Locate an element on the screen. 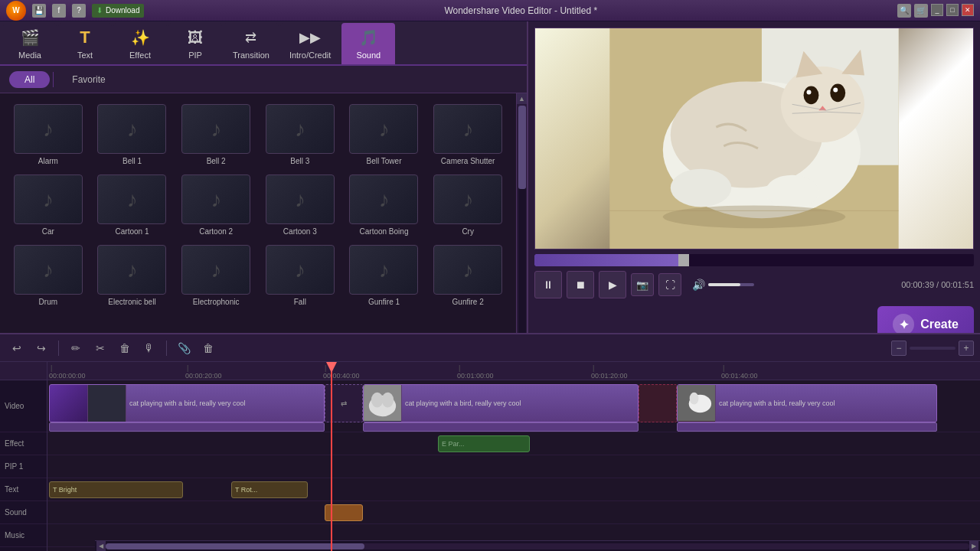 The image size is (980, 551). fullscreen-button: ⛶ is located at coordinates (670, 285).